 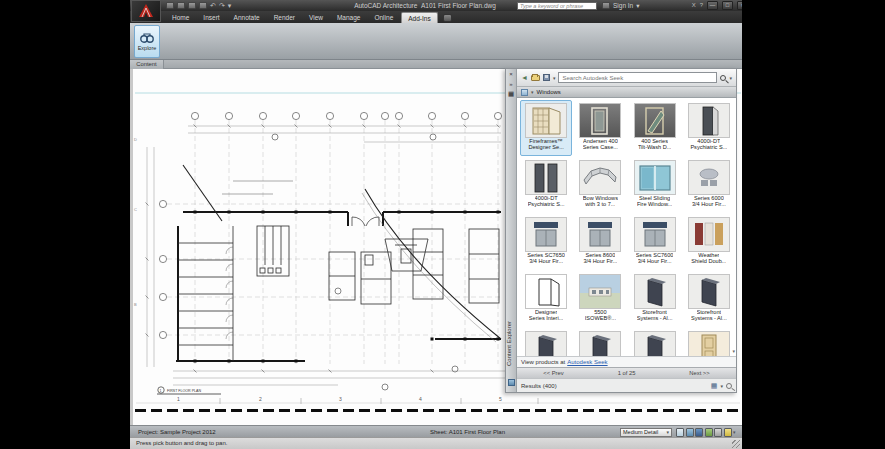 I want to click on close-button: ×, so click(x=740, y=6).